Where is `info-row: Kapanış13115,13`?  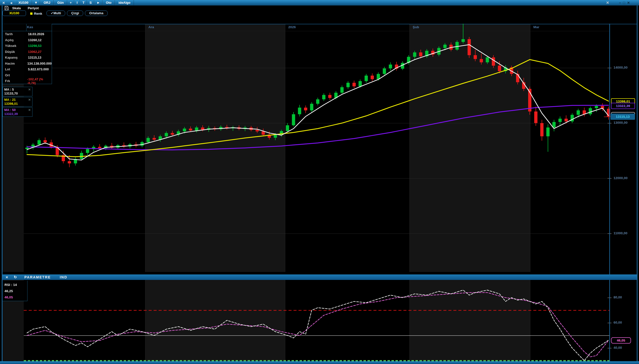 info-row: Kapanış13115,13 is located at coordinates (27, 58).